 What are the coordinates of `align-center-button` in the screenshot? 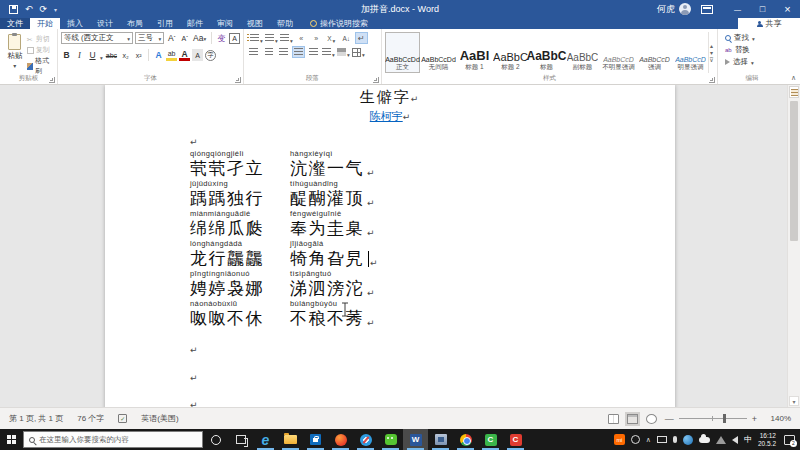 It's located at (268, 52).